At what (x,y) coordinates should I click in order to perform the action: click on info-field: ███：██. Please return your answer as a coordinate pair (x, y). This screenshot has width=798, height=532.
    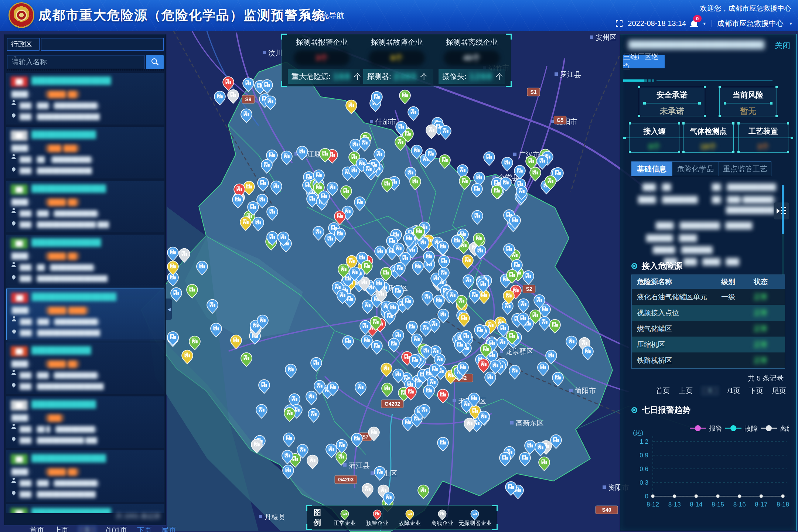
    Looking at the image, I should click on (657, 187).